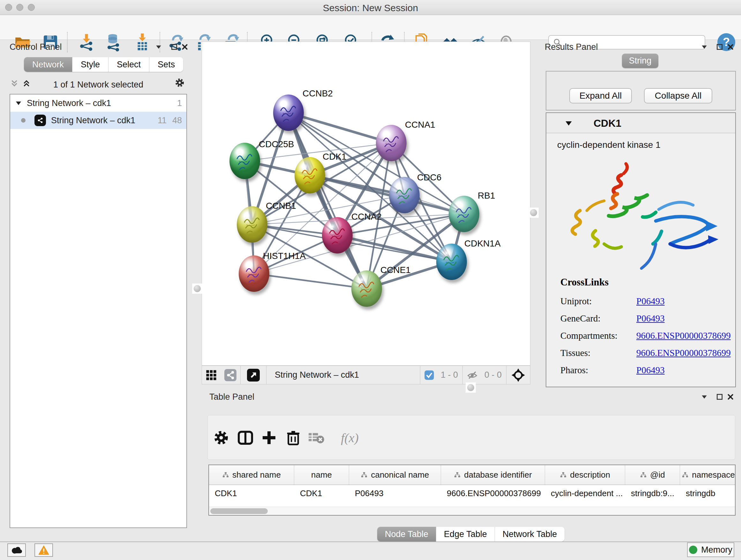 Image resolution: width=741 pixels, height=560 pixels. Describe the element at coordinates (252, 225) in the screenshot. I see `node-CCNB1` at that location.